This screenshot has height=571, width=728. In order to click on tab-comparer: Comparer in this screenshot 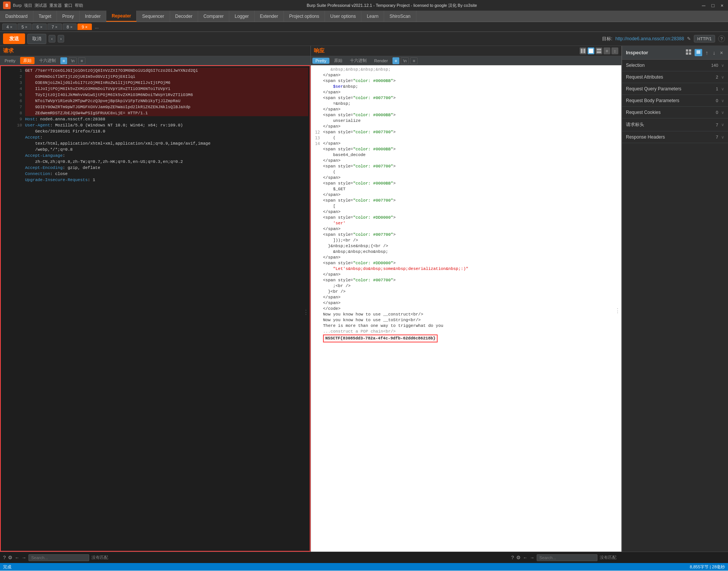, I will do `click(214, 16)`.